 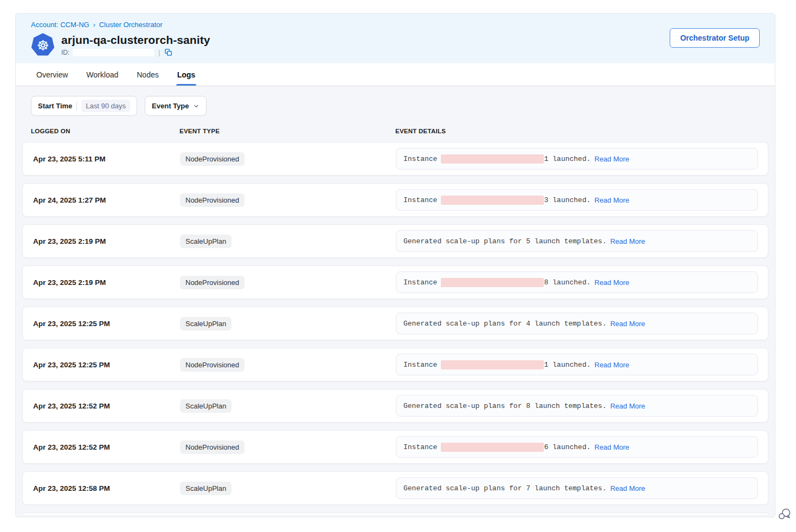 What do you see at coordinates (101, 489) in the screenshot?
I see `logged-on-cell: Apr 23, 2025 12:58 PM` at bounding box center [101, 489].